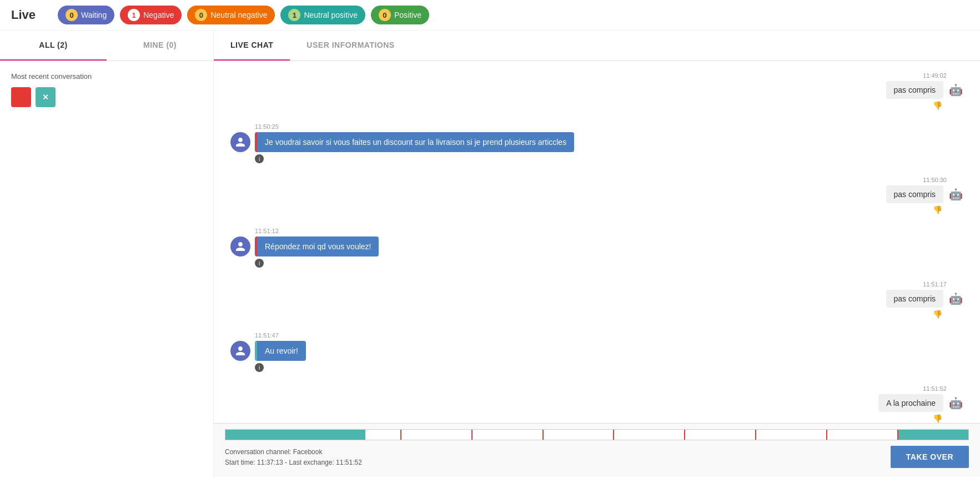  What do you see at coordinates (159, 15) in the screenshot?
I see `negative-label: Negative` at bounding box center [159, 15].